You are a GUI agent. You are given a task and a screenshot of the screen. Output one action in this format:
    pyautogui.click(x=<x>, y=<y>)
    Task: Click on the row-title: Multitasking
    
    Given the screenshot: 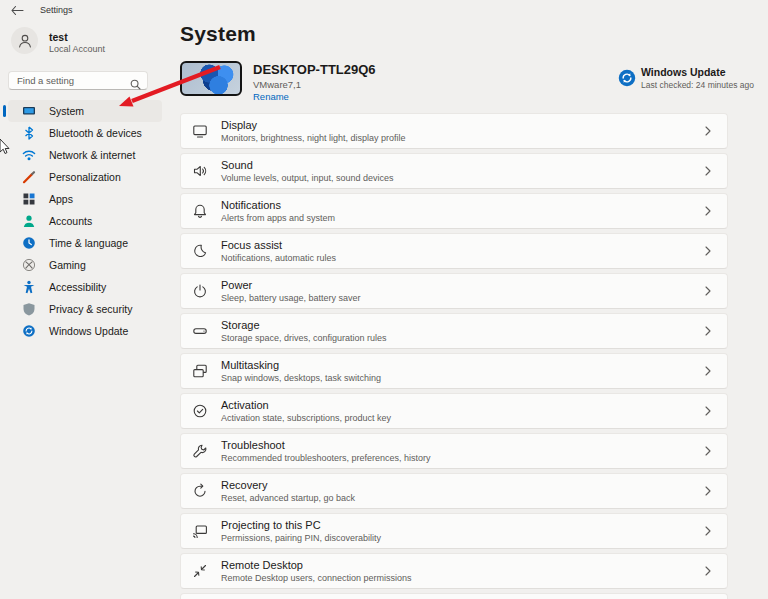 What is the action you would take?
    pyautogui.click(x=301, y=365)
    